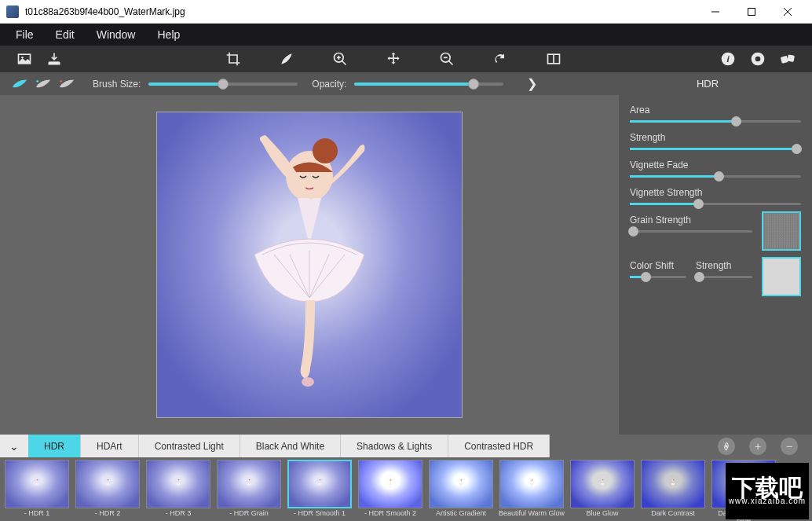  What do you see at coordinates (108, 490) in the screenshot?
I see `preset-item: - HDR 2` at bounding box center [108, 490].